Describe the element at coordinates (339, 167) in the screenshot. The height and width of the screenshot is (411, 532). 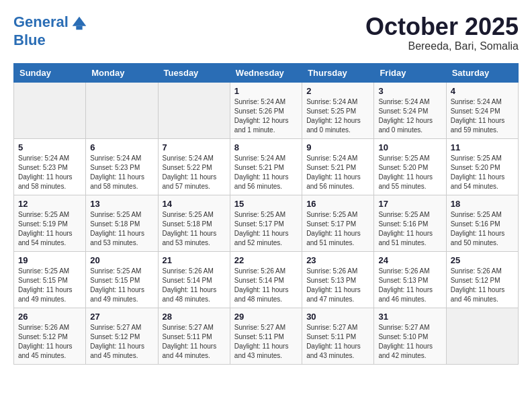
I see `calendar-cell: 9Sunrise: 5:24 AM Sunset: 5:21 PM Daylig…` at that location.